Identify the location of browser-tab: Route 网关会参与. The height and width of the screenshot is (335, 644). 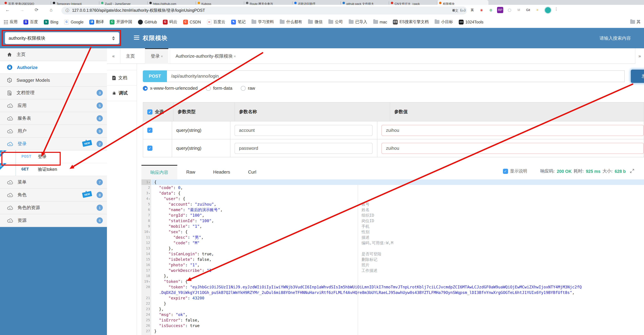
(268, 2).